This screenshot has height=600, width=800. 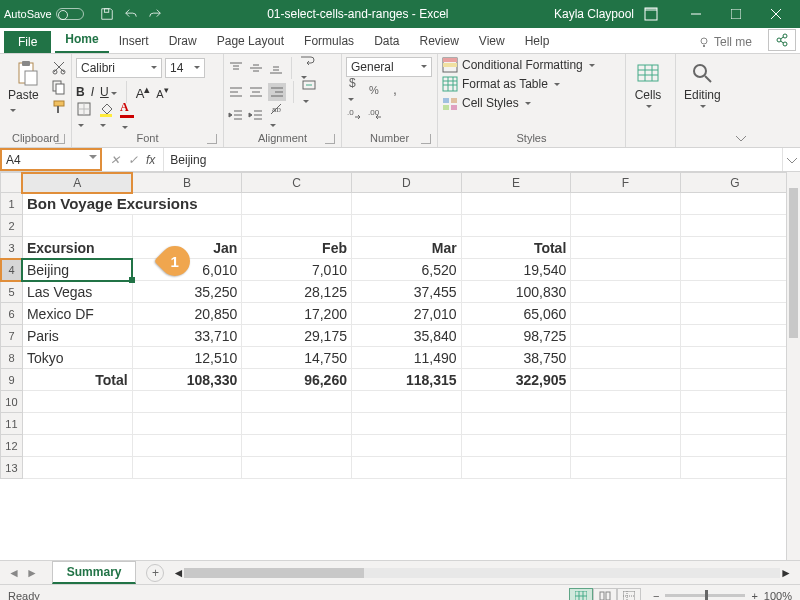 I want to click on tab-home: Home, so click(x=82, y=40).